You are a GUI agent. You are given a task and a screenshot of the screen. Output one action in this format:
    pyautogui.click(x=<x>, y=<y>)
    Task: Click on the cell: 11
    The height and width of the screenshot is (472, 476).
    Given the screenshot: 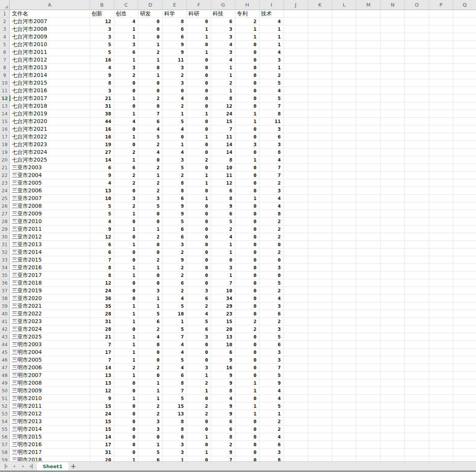 What is the action you would take?
    pyautogui.click(x=223, y=137)
    